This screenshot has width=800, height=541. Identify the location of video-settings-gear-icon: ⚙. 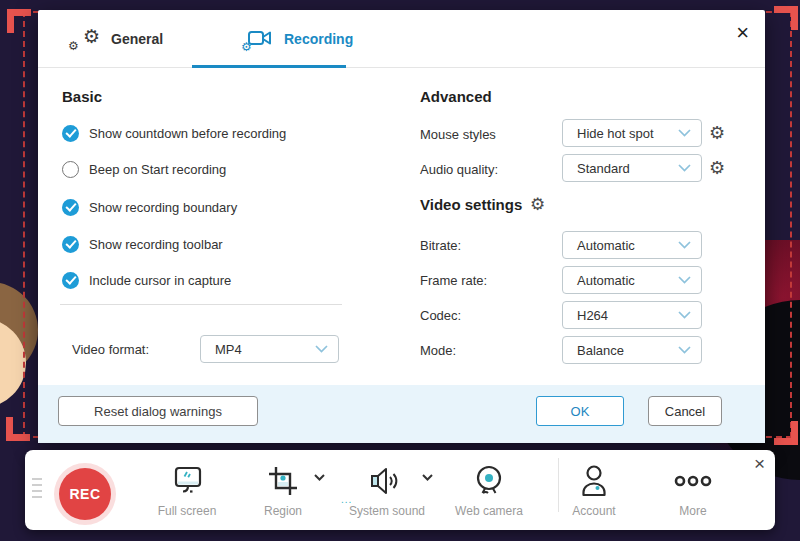
(538, 204).